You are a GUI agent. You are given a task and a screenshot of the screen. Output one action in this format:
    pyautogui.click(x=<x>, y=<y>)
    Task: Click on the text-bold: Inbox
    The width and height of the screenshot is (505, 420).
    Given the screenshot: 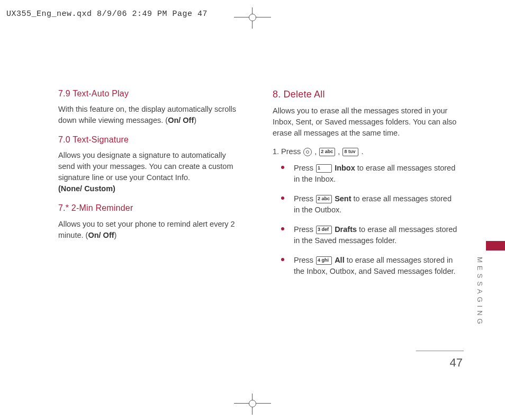 What is the action you would take?
    pyautogui.click(x=345, y=168)
    